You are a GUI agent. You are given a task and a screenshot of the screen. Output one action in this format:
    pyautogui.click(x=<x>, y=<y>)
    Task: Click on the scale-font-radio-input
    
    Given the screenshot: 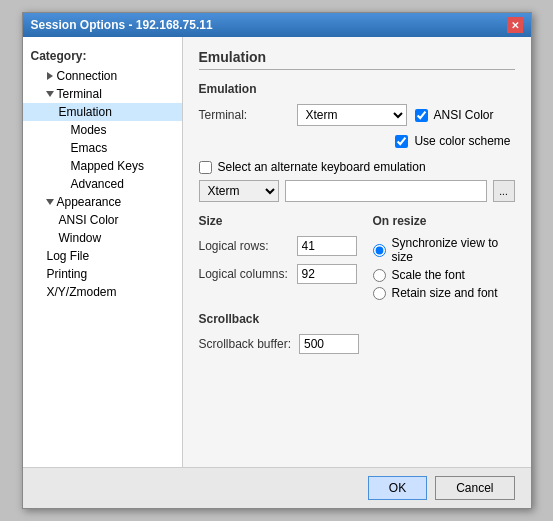 What is the action you would take?
    pyautogui.click(x=380, y=276)
    